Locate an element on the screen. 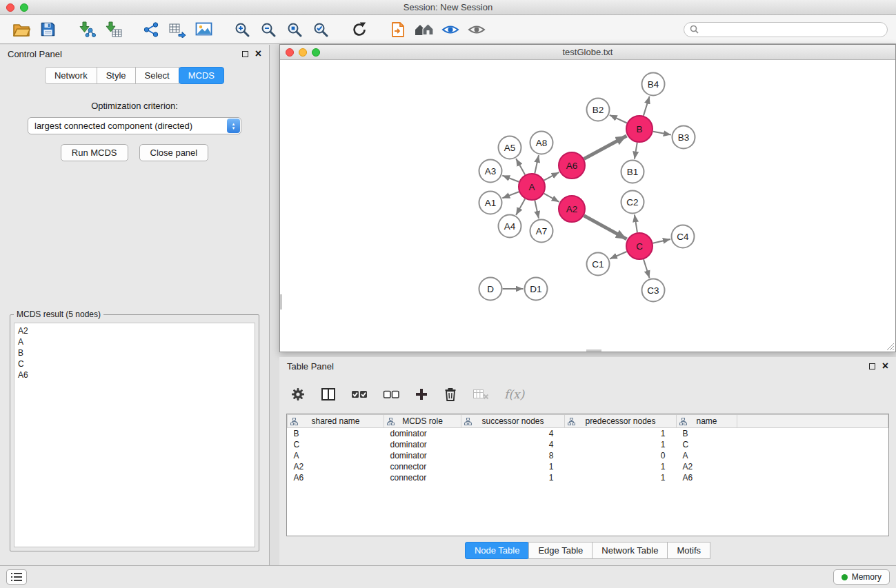 The width and height of the screenshot is (896, 588). zoom-selected-button is located at coordinates (321, 30).